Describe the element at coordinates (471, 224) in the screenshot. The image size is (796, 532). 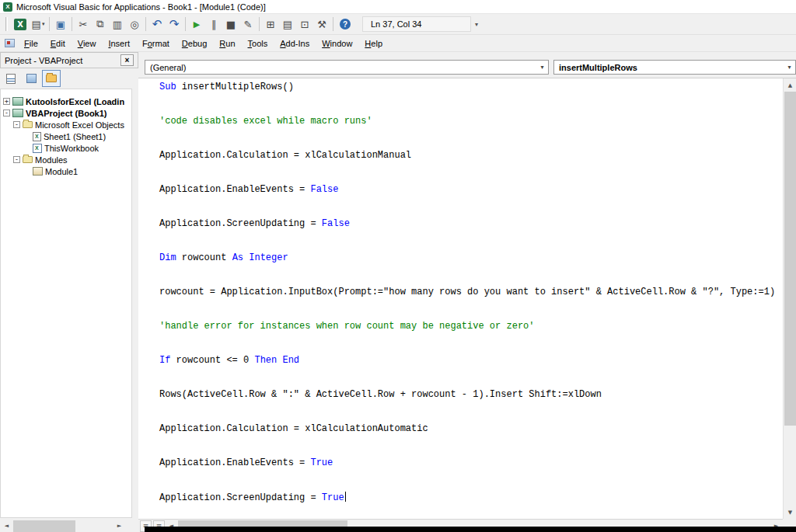
I see `code-line: Application.ScreenUpdating = False` at that location.